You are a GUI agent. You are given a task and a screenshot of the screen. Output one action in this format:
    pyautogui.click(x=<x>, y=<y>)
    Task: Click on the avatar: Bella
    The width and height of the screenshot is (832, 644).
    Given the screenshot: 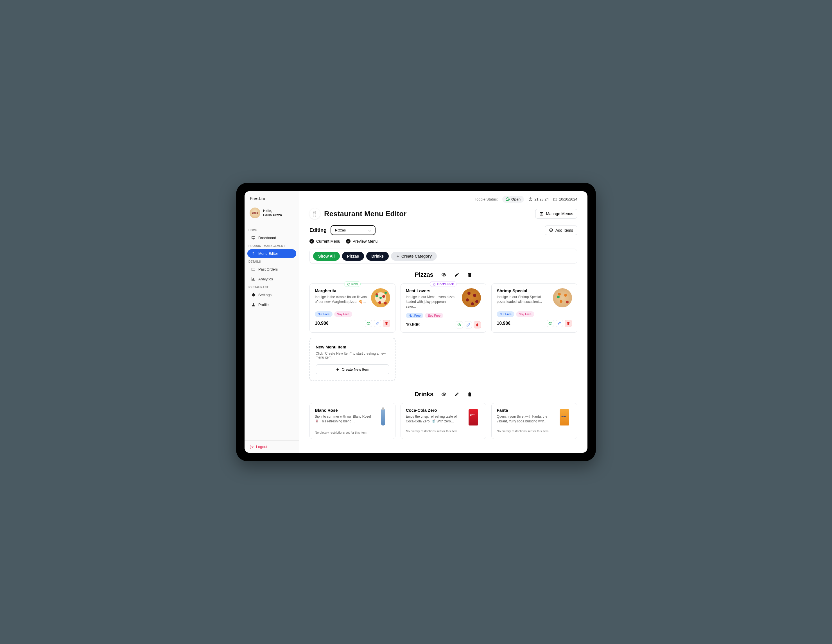 What is the action you would take?
    pyautogui.click(x=255, y=213)
    